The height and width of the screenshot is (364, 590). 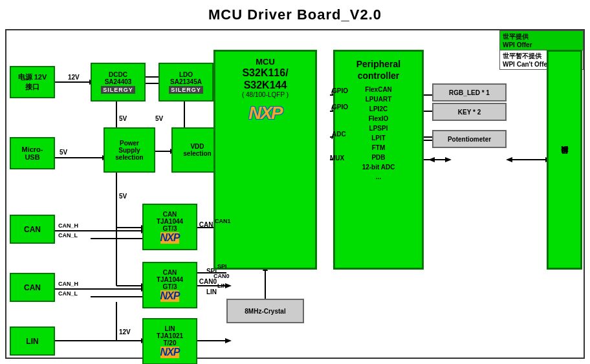 What do you see at coordinates (223, 286) in the screenshot?
I see `mcu-port-lin: LIN` at bounding box center [223, 286].